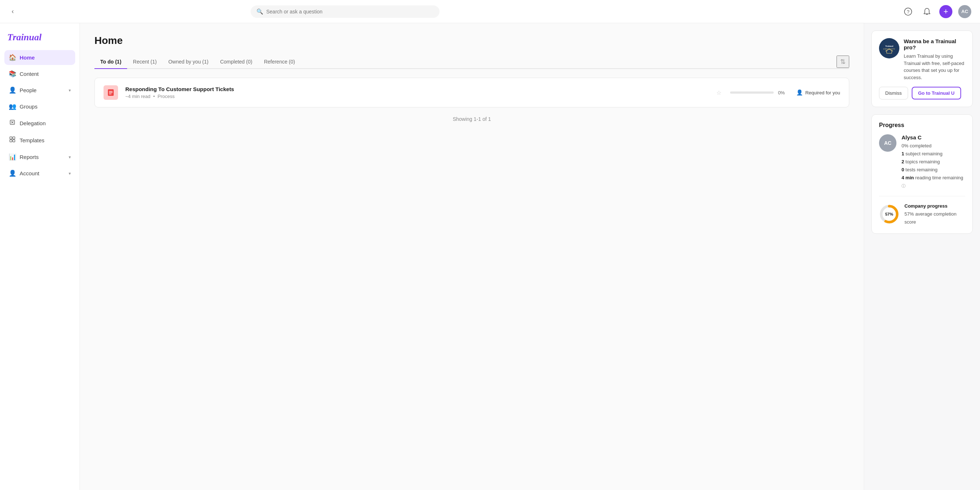 Image resolution: width=980 pixels, height=490 pixels. What do you see at coordinates (905, 146) in the screenshot?
I see `completed-pct: 0%` at bounding box center [905, 146].